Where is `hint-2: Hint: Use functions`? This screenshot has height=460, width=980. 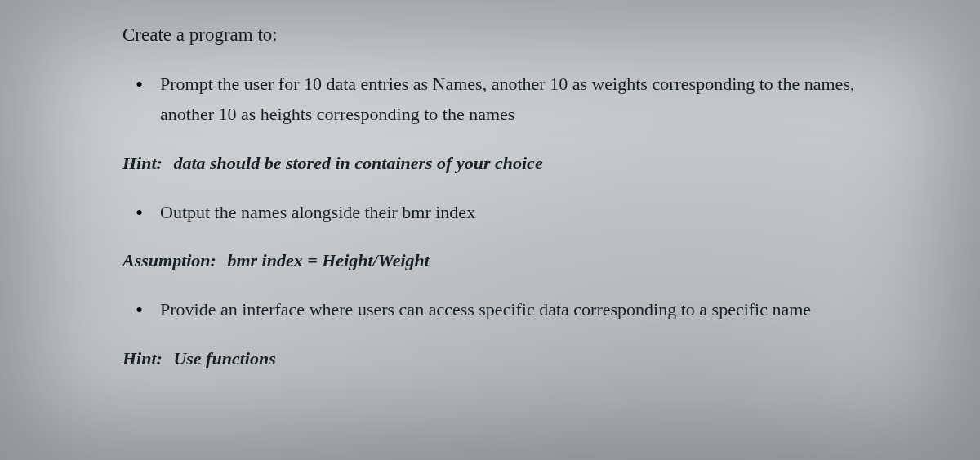 hint-2: Hint: Use functions is located at coordinates (490, 359).